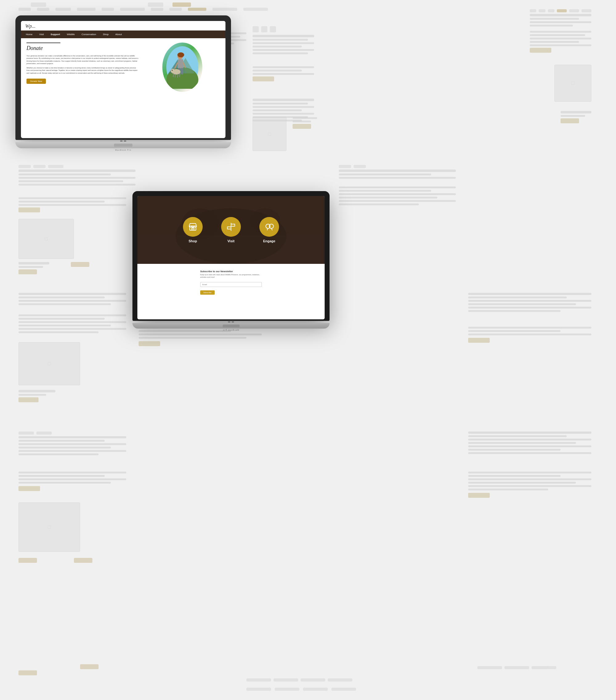 The width and height of the screenshot is (616, 700). I want to click on site-header: Wp..., so click(123, 26).